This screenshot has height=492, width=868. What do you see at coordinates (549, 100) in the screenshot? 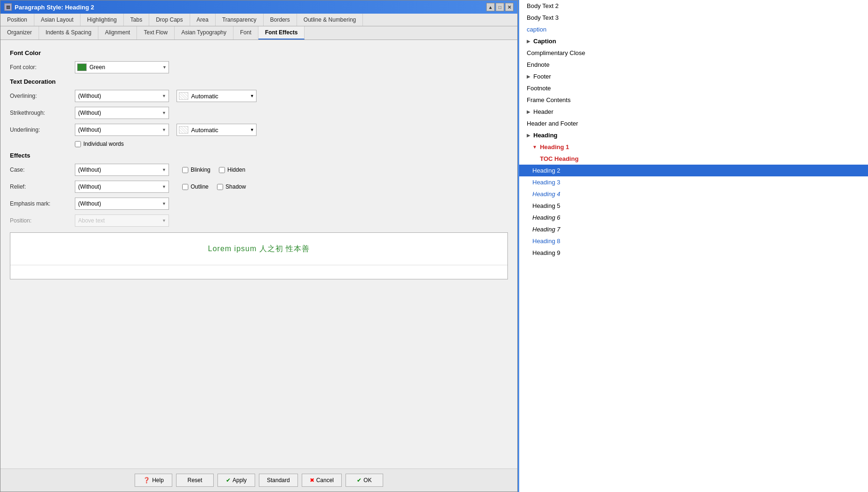
I see `item-label: Frame Contents` at bounding box center [549, 100].